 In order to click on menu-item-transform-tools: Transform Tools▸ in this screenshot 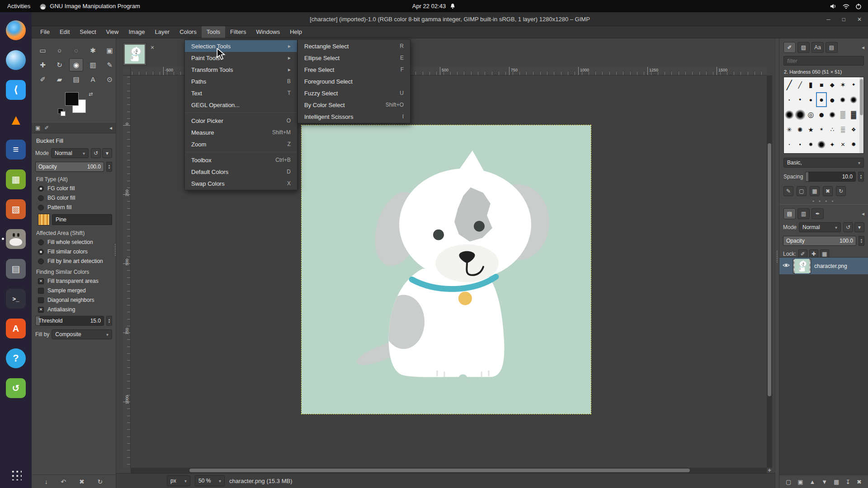, I will do `click(241, 70)`.